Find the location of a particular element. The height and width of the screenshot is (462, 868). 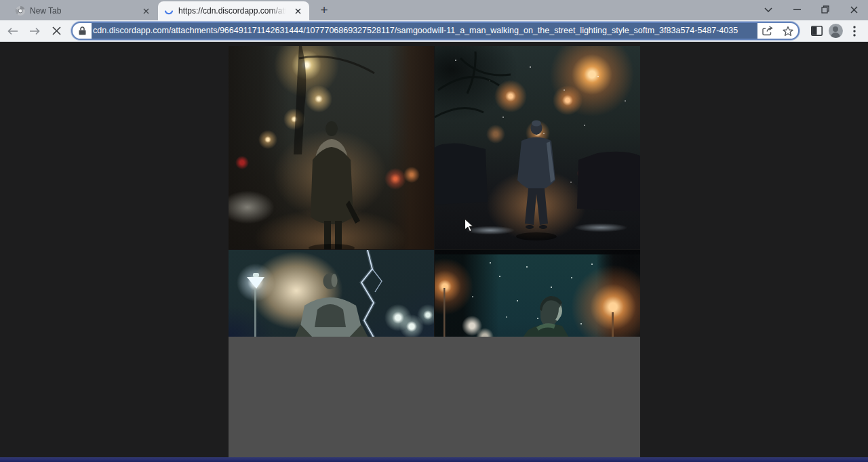

loading-spinner-icon is located at coordinates (169, 11).